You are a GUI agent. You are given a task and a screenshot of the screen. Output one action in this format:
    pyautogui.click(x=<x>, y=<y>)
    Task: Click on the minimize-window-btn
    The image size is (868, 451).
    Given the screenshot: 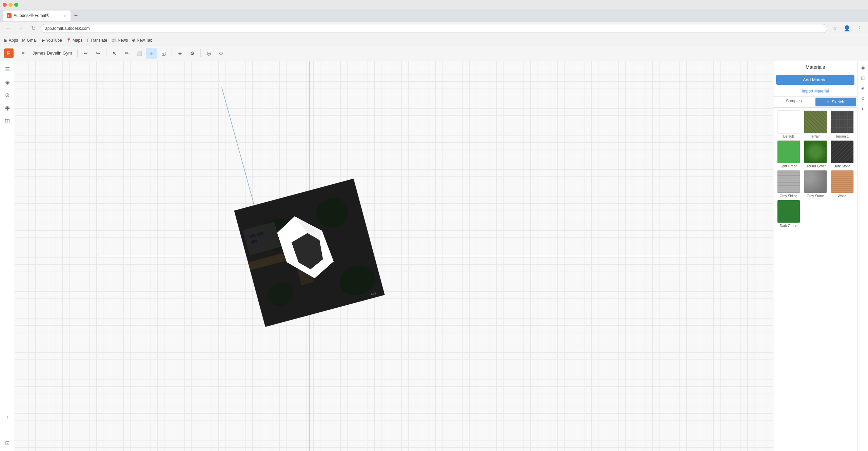 What is the action you would take?
    pyautogui.click(x=11, y=5)
    